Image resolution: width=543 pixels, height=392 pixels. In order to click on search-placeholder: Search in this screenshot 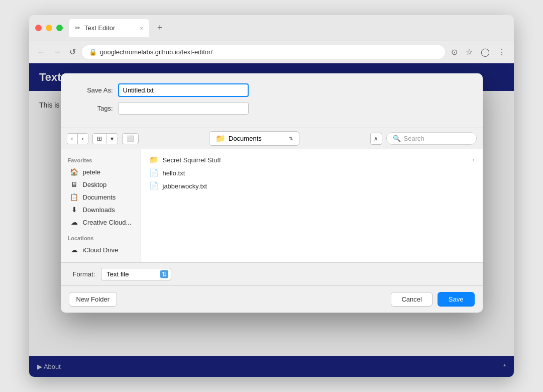, I will do `click(414, 139)`.